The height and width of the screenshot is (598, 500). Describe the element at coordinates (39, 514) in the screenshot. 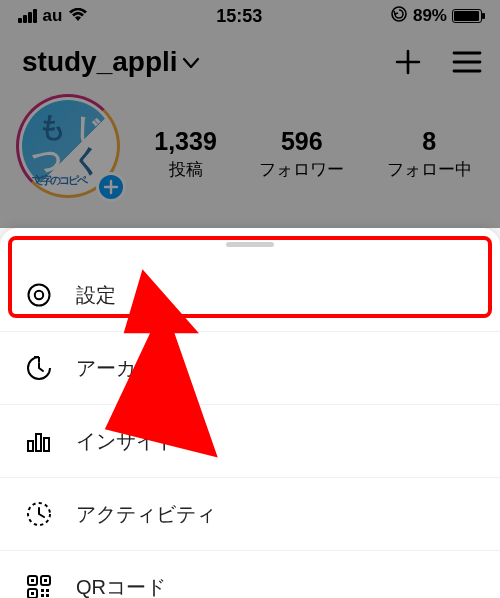

I see `activity-icon` at that location.